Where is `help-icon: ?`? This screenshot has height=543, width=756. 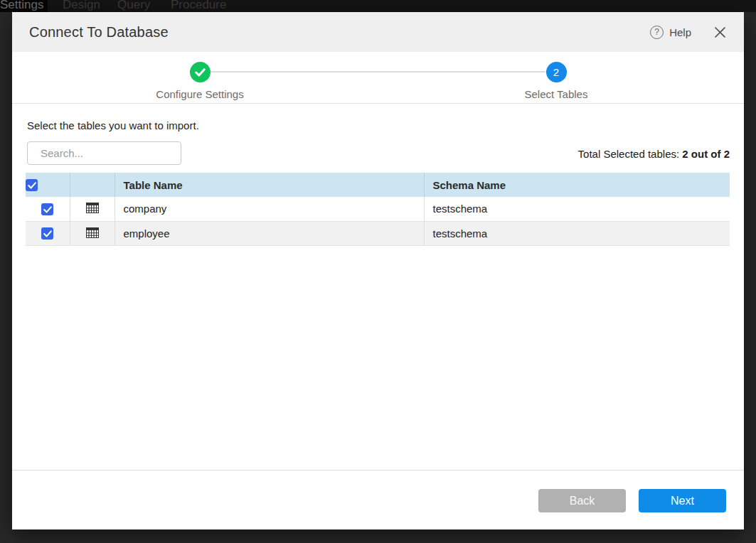 help-icon: ? is located at coordinates (657, 33).